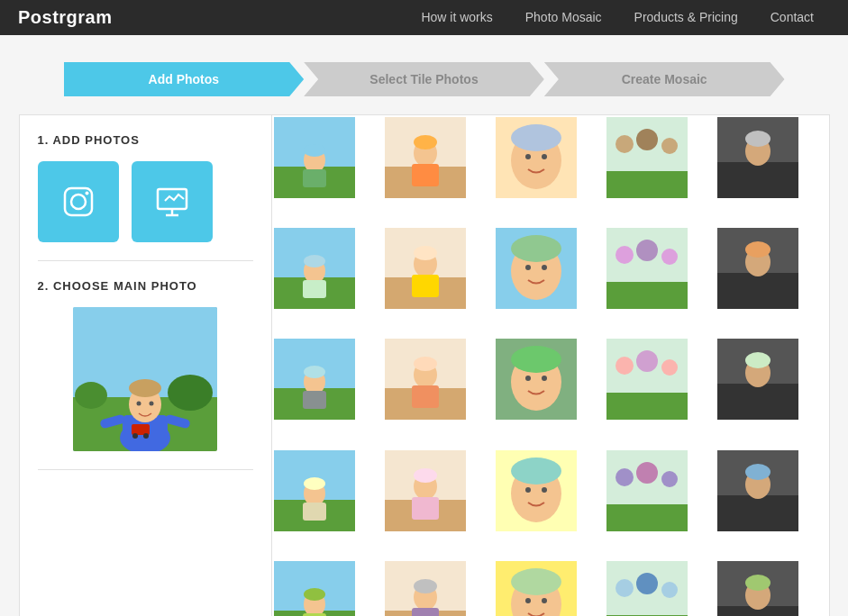  What do you see at coordinates (564, 18) in the screenshot?
I see `nav-link-photo-mosaic: Photo Mosaic` at bounding box center [564, 18].